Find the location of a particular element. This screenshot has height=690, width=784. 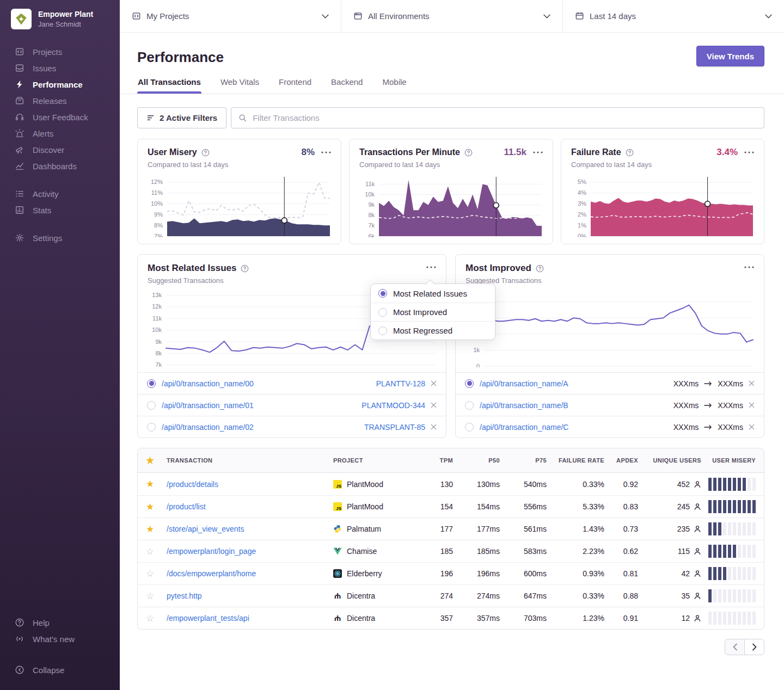

chevron-down-icon is located at coordinates (769, 16).